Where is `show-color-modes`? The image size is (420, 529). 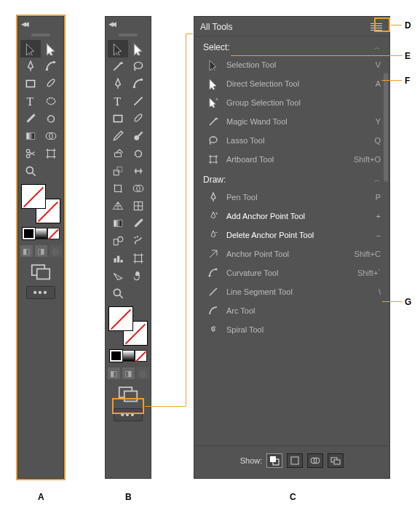
show-color-modes is located at coordinates (295, 461).